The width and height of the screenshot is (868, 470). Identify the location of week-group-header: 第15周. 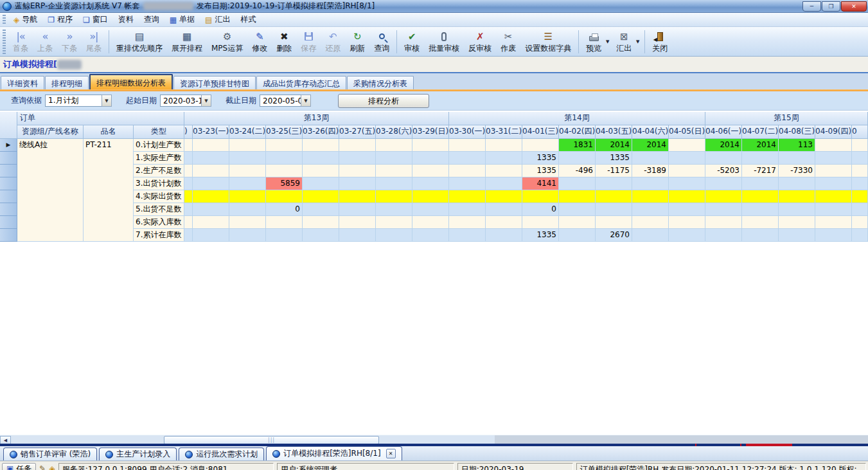
(786, 118).